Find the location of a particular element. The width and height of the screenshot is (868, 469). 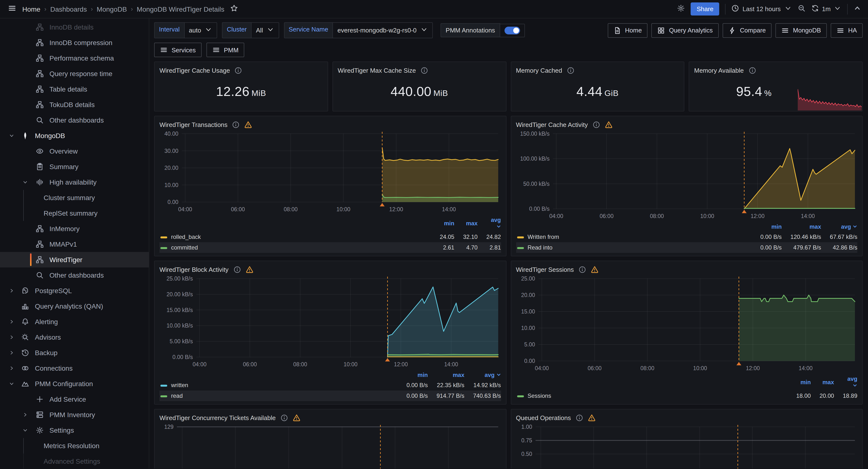

queued-operations-chart: 1.000.750.50 is located at coordinates (687, 446).